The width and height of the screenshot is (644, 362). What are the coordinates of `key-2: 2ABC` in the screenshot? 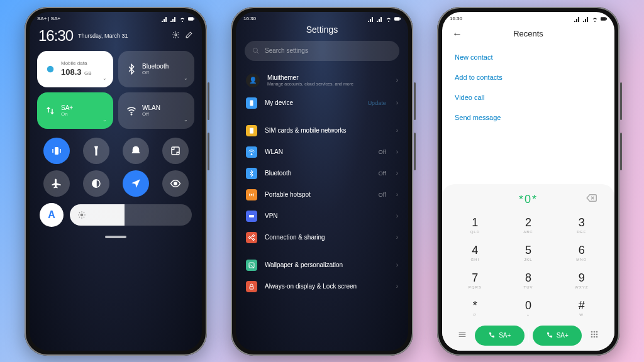 It's located at (528, 225).